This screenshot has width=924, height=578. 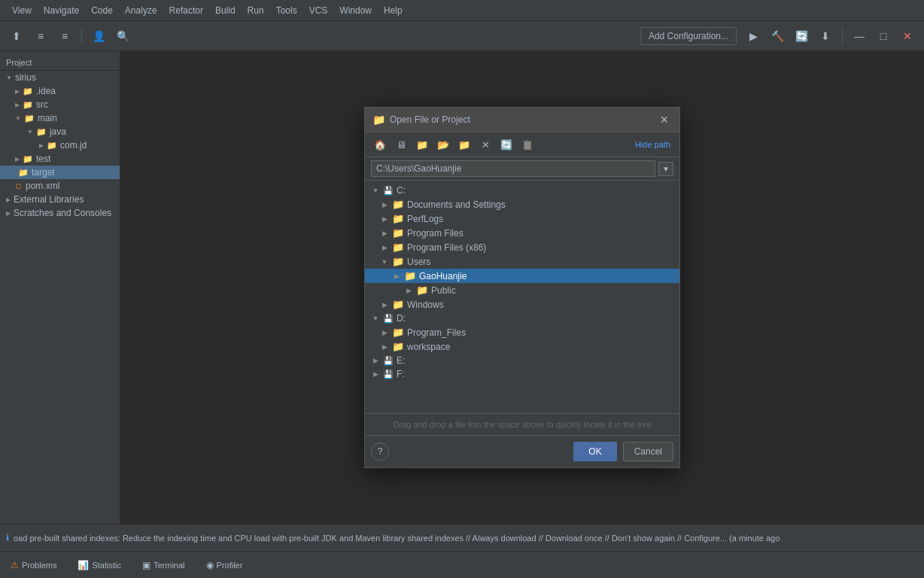 I want to click on menu-run: Run, so click(x=256, y=11).